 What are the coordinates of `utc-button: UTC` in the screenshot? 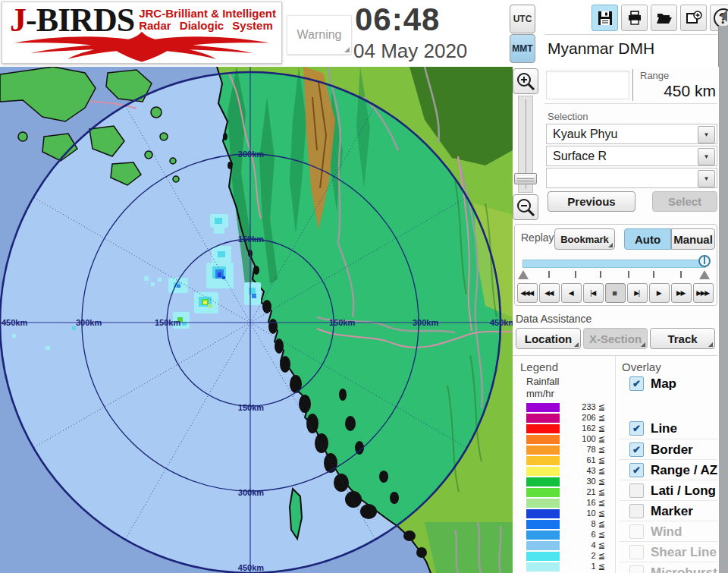 It's located at (522, 19).